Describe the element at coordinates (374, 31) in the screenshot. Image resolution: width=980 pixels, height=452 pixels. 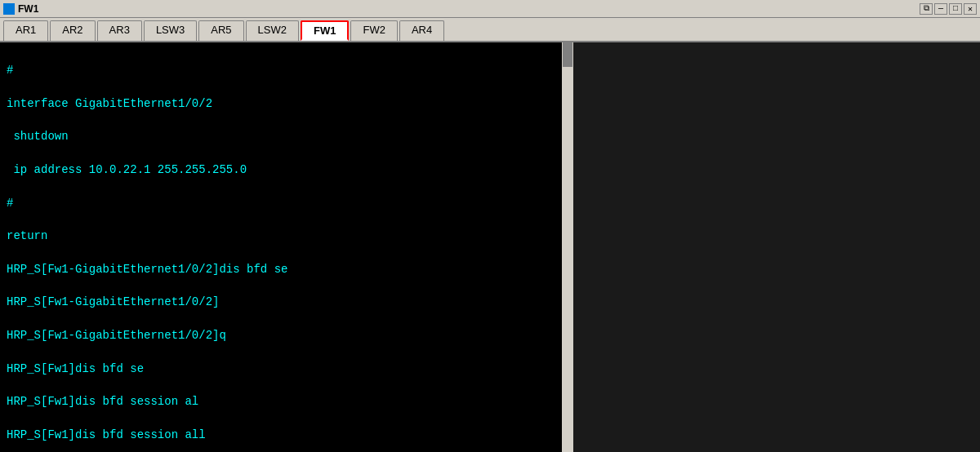
I see `tab-fw2: FW2` at that location.